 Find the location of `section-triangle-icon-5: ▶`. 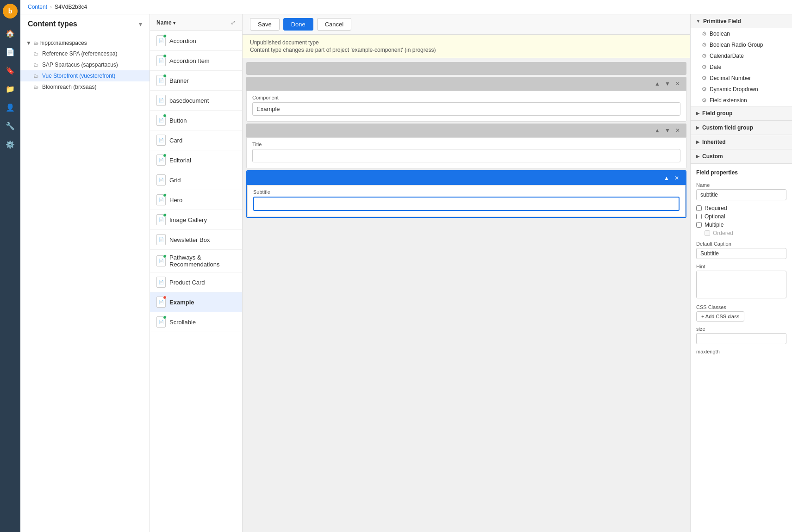

section-triangle-icon-5: ▶ is located at coordinates (698, 156).